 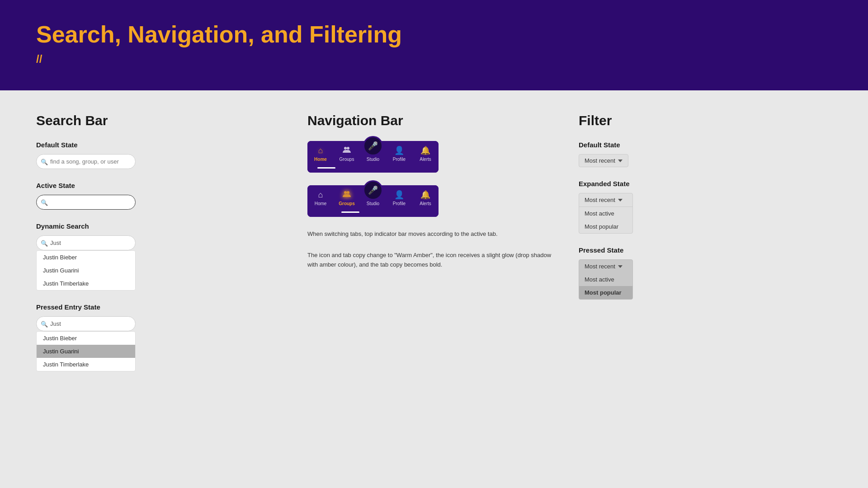 I want to click on filter-option-most-recent: Most recent, so click(x=606, y=200).